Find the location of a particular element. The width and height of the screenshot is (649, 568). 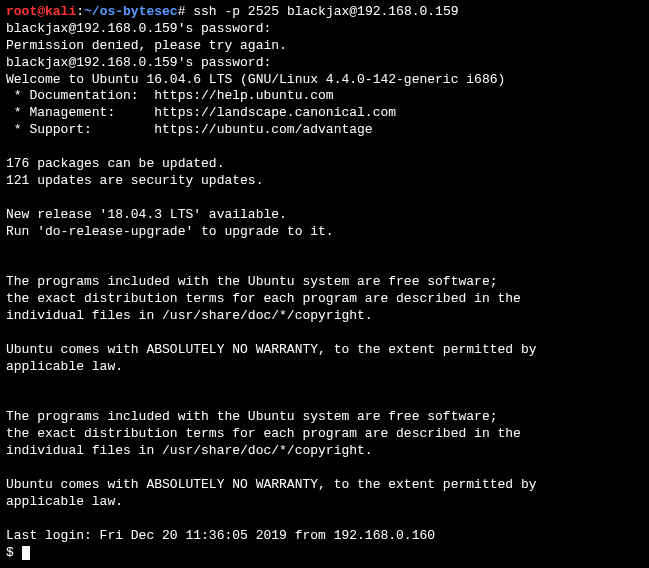

programs-notice-repeat-2: the exact distribution terms for each pr… is located at coordinates (324, 434).